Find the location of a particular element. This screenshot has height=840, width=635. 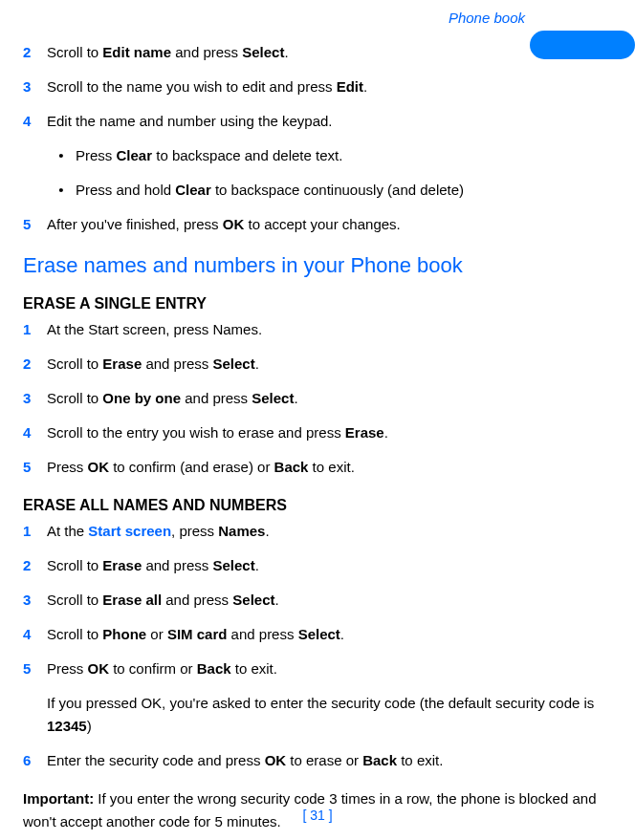

section-heading-erase: Erase names and numbers in your Phone bo… is located at coordinates (315, 266).